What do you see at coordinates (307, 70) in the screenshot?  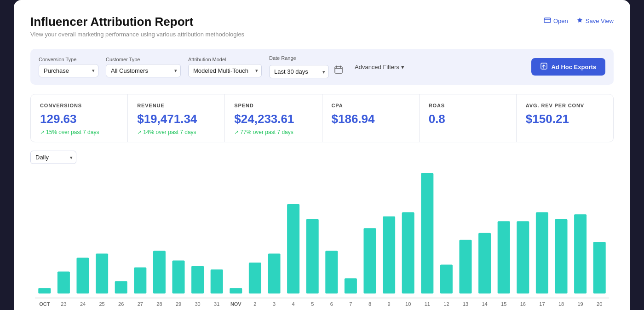 I see `date-range-group: Last 7 days Last 30 days Last 90 days Cu…` at bounding box center [307, 70].